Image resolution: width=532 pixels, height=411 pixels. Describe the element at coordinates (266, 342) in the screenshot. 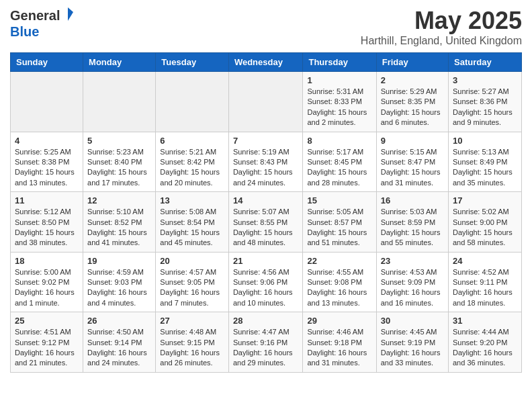

I see `calendar-week-5: 25Sunrise: 4:51 AMSunset: 9:12 PMDayligh…` at that location.